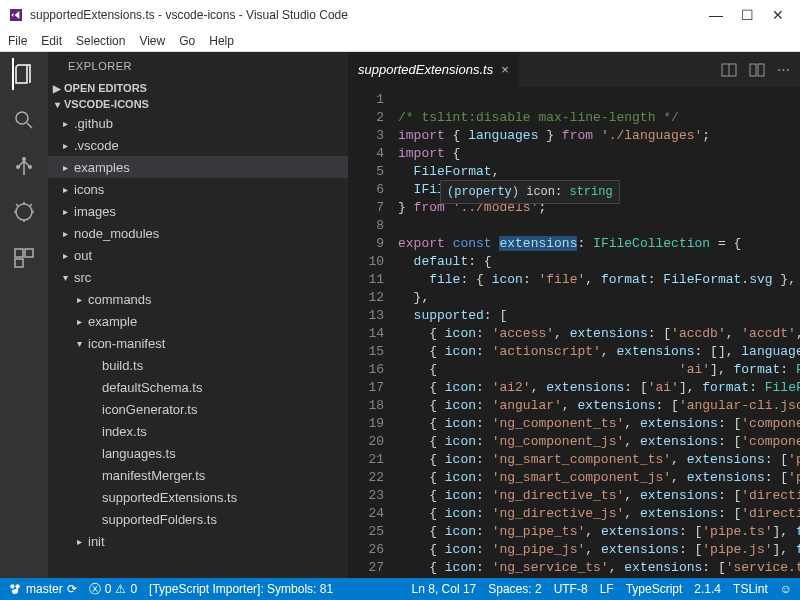 Image resolution: width=800 pixels, height=600 pixels. What do you see at coordinates (198, 343) in the screenshot?
I see `folder-item: ▾icon-manifest` at bounding box center [198, 343].